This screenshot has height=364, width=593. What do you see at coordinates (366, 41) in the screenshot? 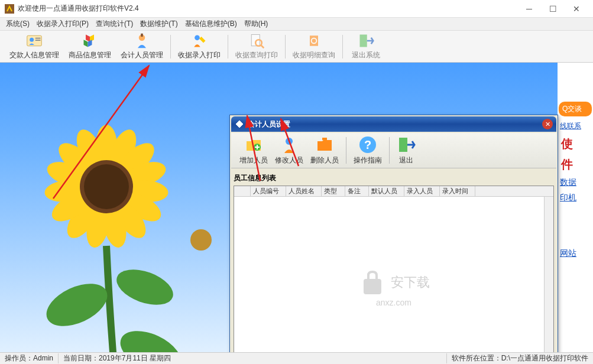
I see `exit-icon` at bounding box center [366, 41].